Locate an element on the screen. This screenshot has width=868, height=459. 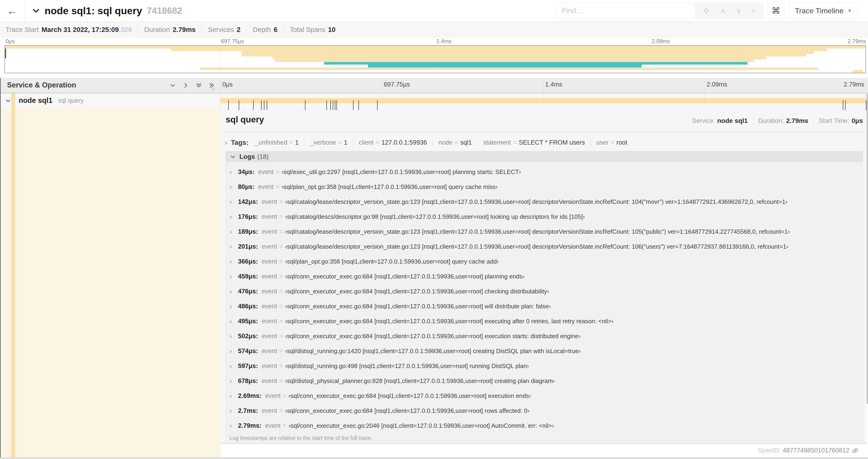
log-timestamp: 486μs: is located at coordinates (248, 306).